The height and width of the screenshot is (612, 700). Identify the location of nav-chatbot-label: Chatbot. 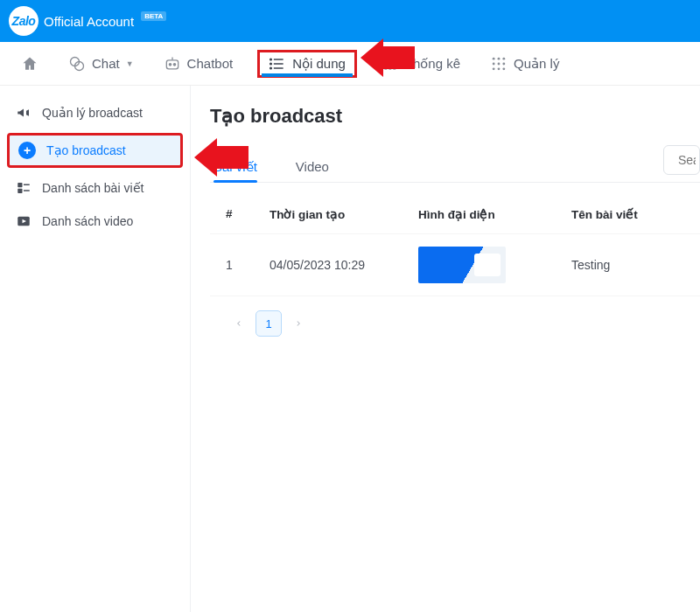
(210, 63).